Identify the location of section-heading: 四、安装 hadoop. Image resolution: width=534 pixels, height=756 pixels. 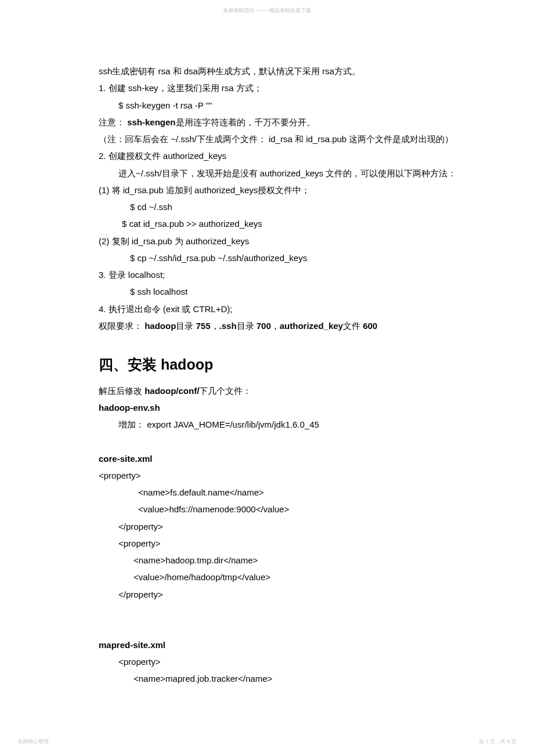
(287, 364).